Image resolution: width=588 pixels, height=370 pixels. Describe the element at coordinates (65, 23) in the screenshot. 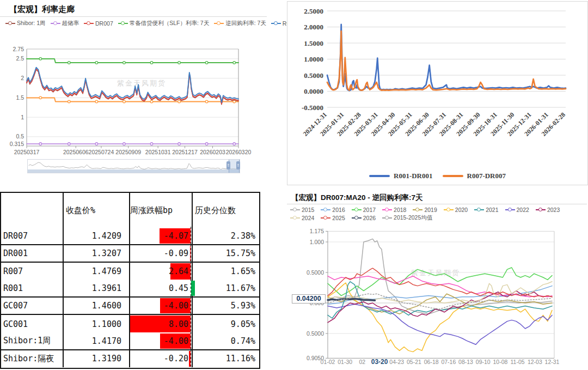

I see `legend-item-超储率: 超储率` at that location.